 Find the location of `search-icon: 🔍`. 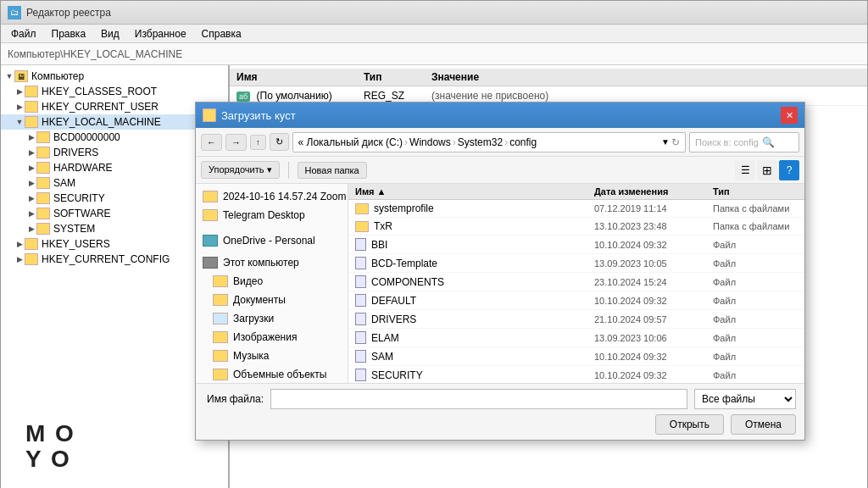

search-icon: 🔍 is located at coordinates (768, 142).